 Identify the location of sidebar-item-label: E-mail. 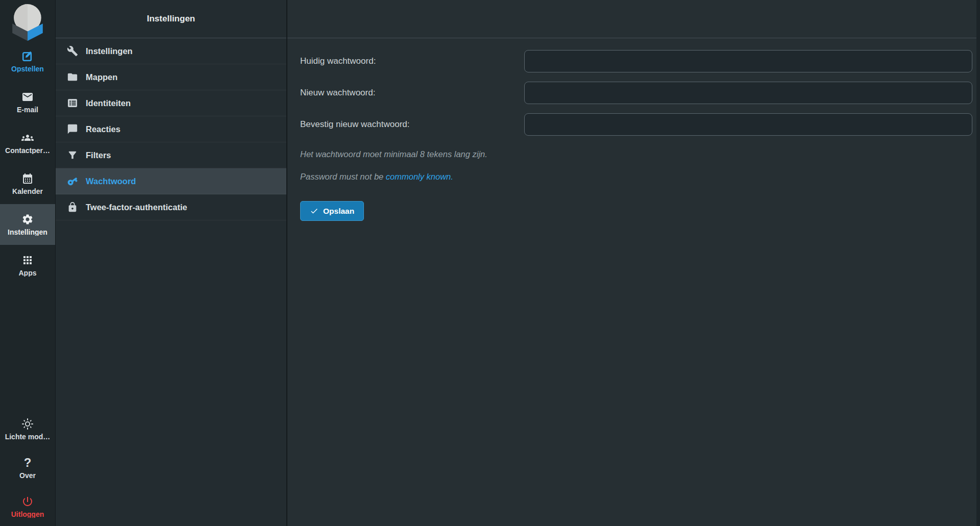
(28, 110).